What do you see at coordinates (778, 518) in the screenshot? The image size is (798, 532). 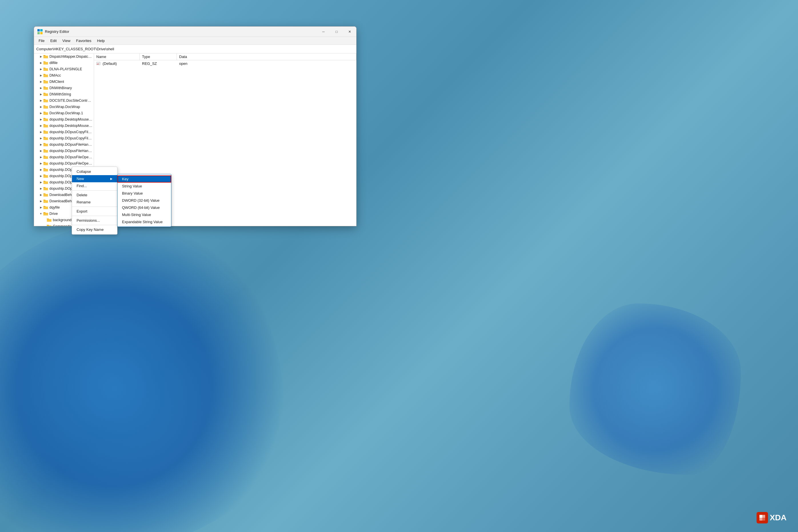 I see `xda-text: XDA` at bounding box center [778, 518].